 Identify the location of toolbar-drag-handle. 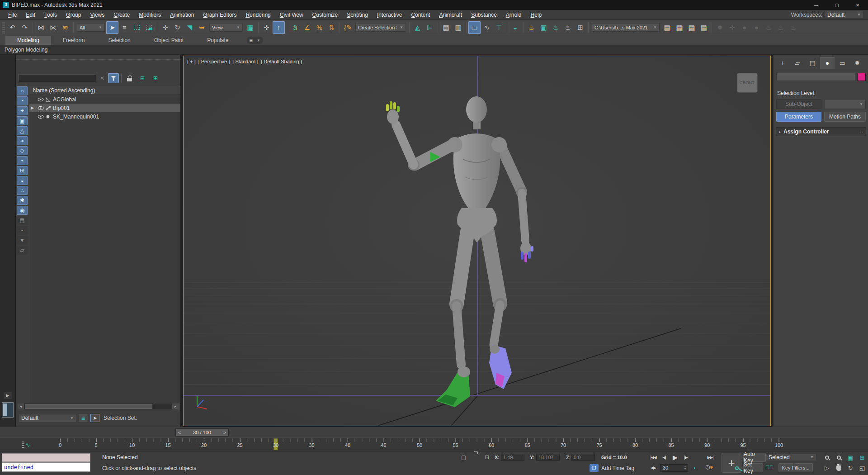
(4, 28).